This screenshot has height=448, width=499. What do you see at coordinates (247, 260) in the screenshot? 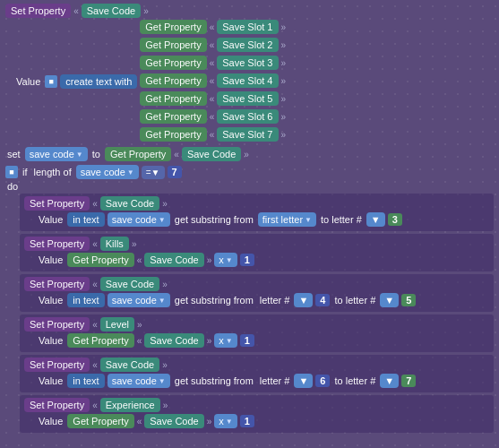
I see `num-1-kills: 1` at bounding box center [247, 260].